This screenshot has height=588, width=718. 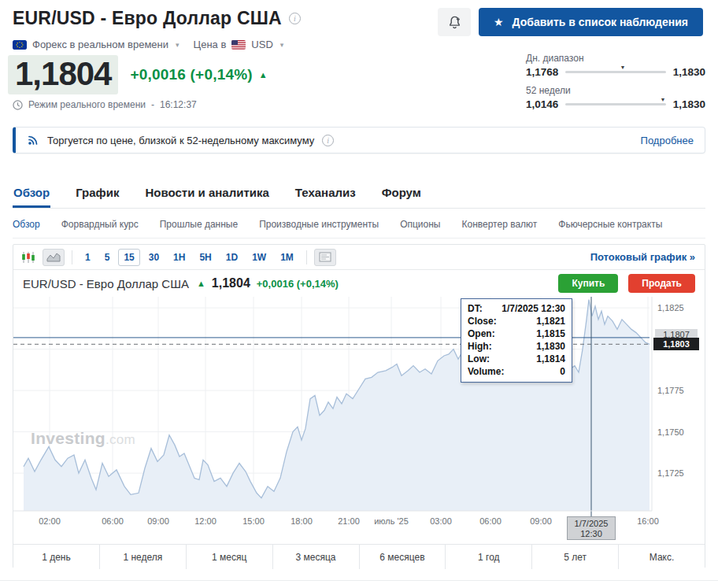 What do you see at coordinates (541, 521) in the screenshot?
I see `x-axis-label: 09:00` at bounding box center [541, 521].